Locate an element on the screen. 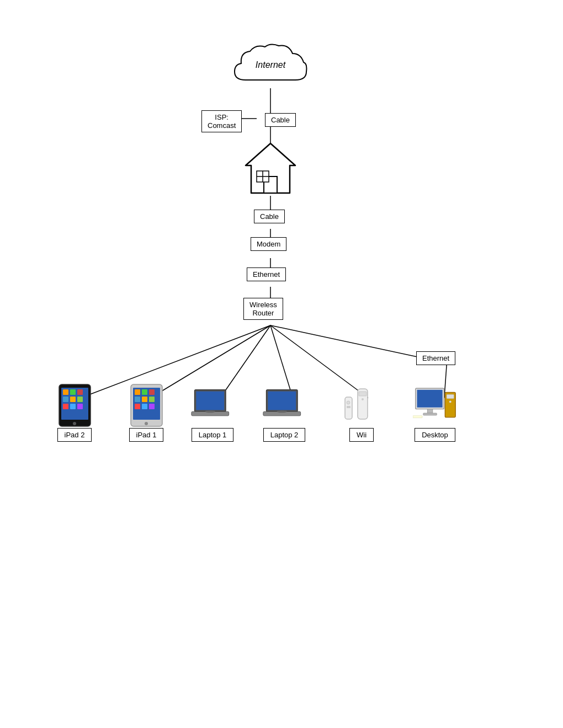  ipad1-svg is located at coordinates (147, 405).